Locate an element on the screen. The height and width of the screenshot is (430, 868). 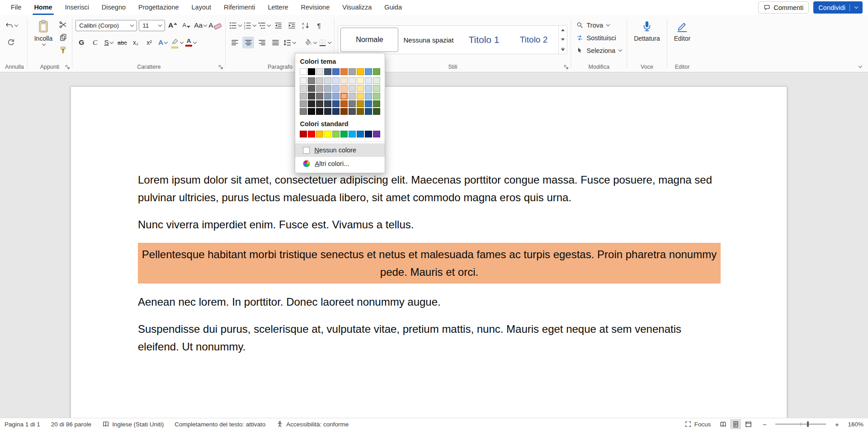
tab-inserisci: Inserisci is located at coordinates (77, 7).